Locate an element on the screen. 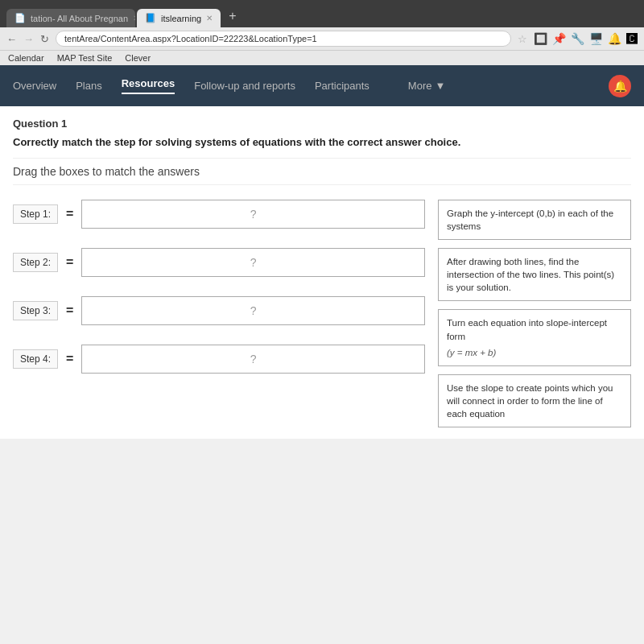  answer-box-1: ? is located at coordinates (253, 214).